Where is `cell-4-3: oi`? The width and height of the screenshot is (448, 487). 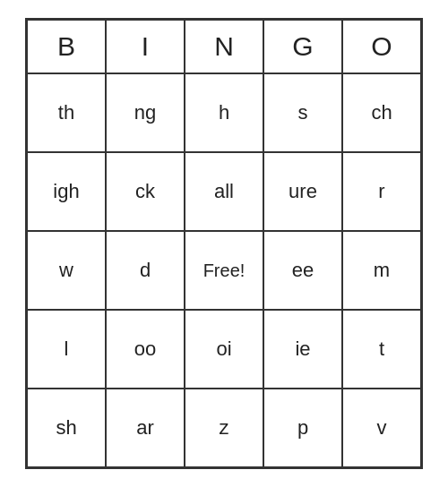 cell-4-3: oi is located at coordinates (224, 349).